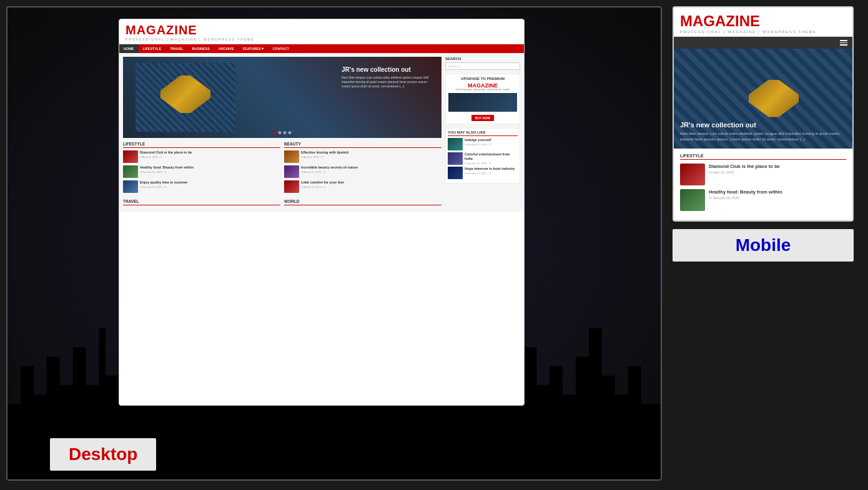  What do you see at coordinates (325, 152) in the screenshot?
I see `article-title: Effective kissing with lipstick` at bounding box center [325, 152].